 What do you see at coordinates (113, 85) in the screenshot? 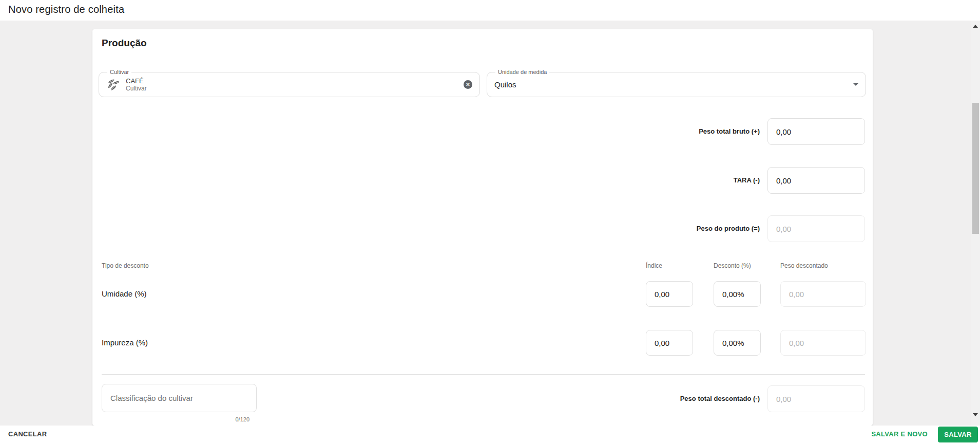
I see `coffee-beans-icon` at bounding box center [113, 85].